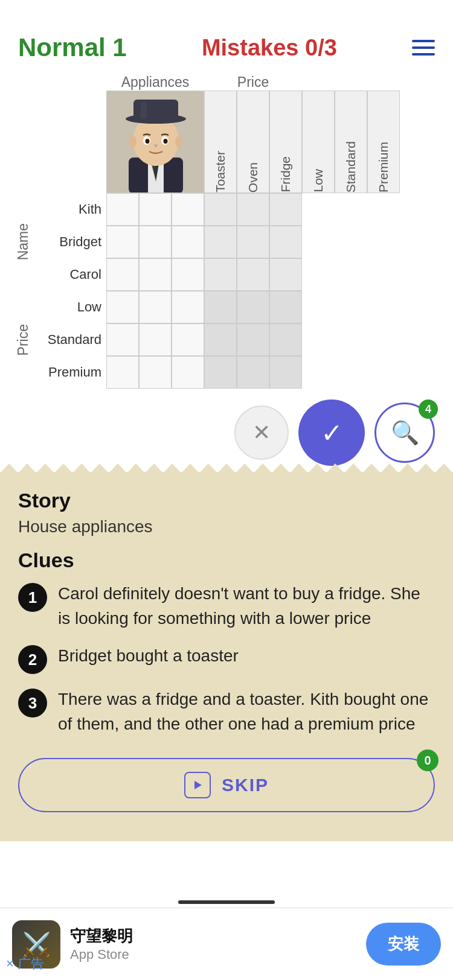 The height and width of the screenshot is (980, 453). Describe the element at coordinates (226, 37) in the screenshot. I see `header: Normal 1 Mistakes 0/3` at that location.